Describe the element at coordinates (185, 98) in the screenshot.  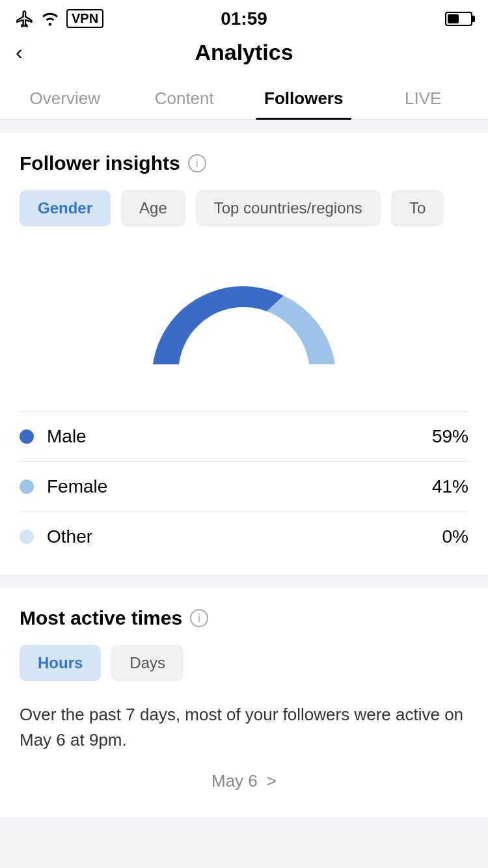
I see `tab-content: Content` at that location.